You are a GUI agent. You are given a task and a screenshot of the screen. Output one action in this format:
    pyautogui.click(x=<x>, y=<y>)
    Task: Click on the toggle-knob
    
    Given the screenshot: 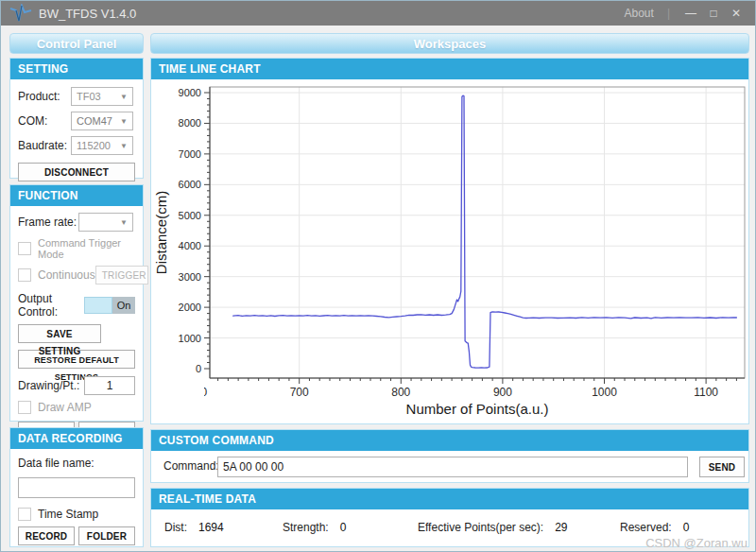 What is the action you would take?
    pyautogui.click(x=98, y=305)
    